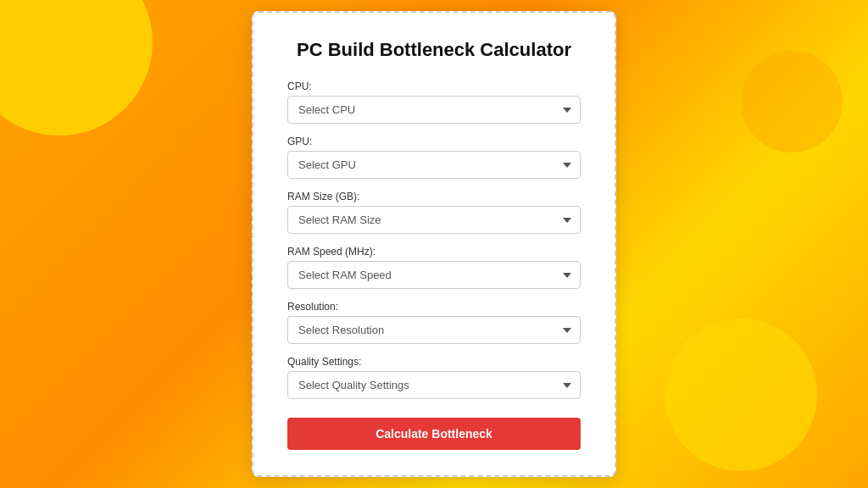 The image size is (868, 488). I want to click on resolution-select: Select Resolution, so click(434, 330).